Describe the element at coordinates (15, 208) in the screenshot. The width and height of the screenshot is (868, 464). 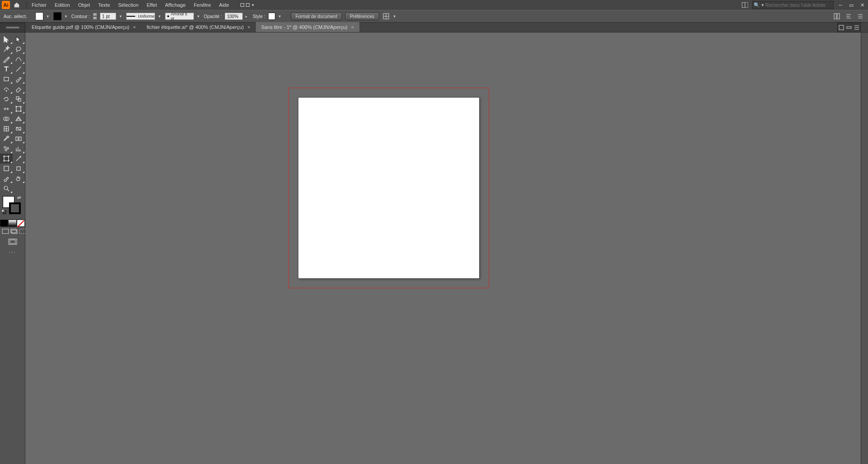
I see `stroke-color-swatch` at that location.